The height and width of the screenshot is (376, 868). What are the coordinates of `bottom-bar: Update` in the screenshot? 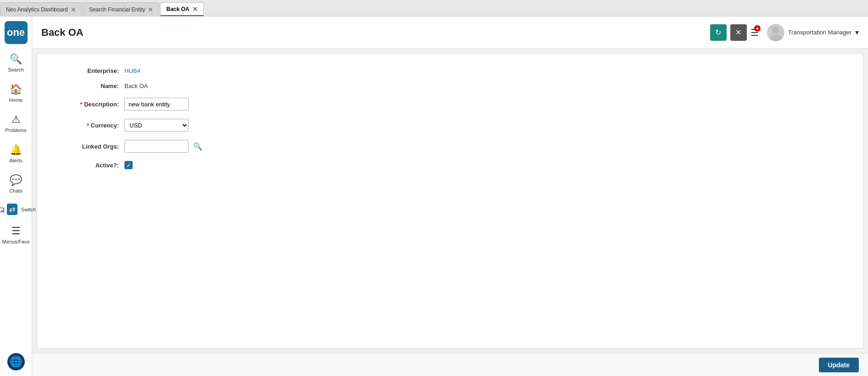 It's located at (450, 365).